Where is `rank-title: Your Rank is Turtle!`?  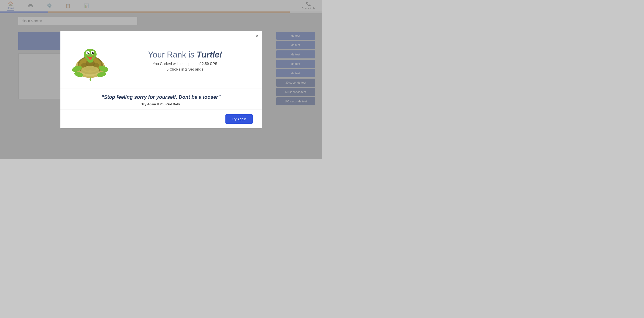
rank-title: Your Rank is Turtle! is located at coordinates (185, 55).